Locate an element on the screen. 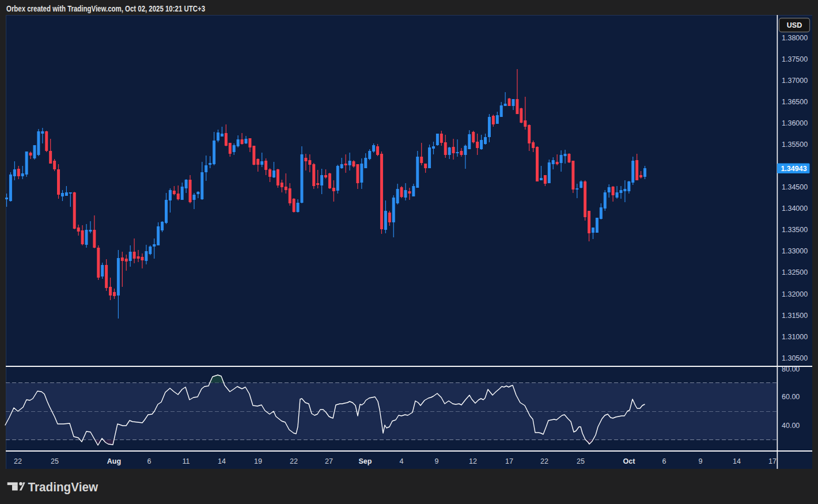 This screenshot has width=818, height=504. svg-text: 1.30500 is located at coordinates (795, 358).